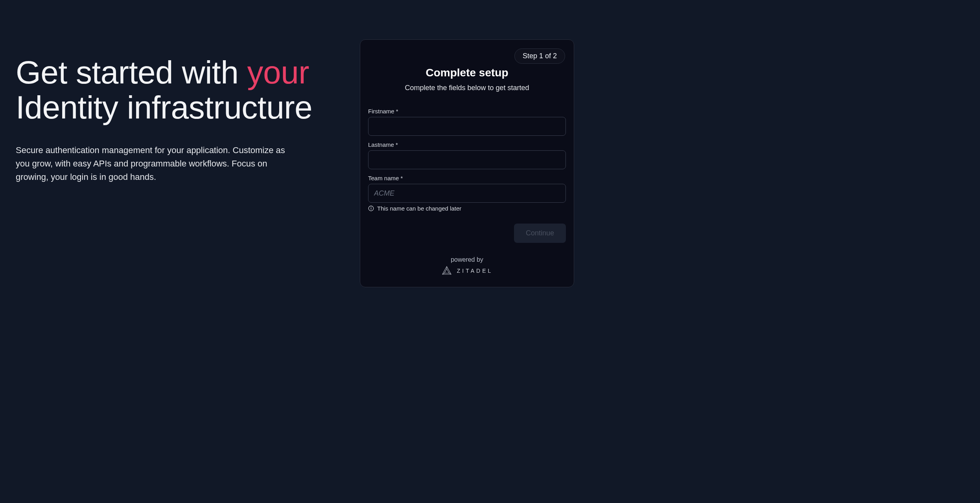 The width and height of the screenshot is (980, 503). What do you see at coordinates (467, 193) in the screenshot?
I see `teamname-input` at bounding box center [467, 193].